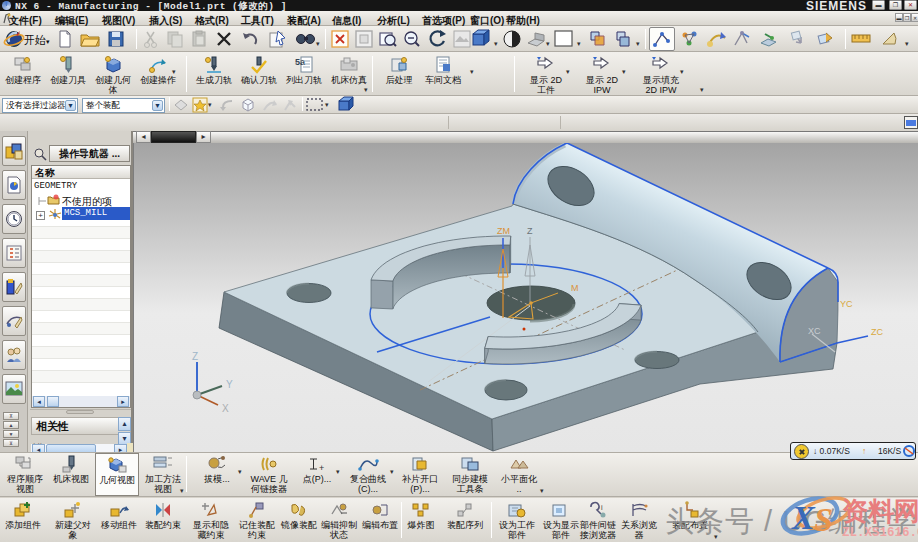 This screenshot has height=542, width=918. Describe the element at coordinates (880, 533) in the screenshot. I see `svg-text: ZL.XS1616.COM` at that location.